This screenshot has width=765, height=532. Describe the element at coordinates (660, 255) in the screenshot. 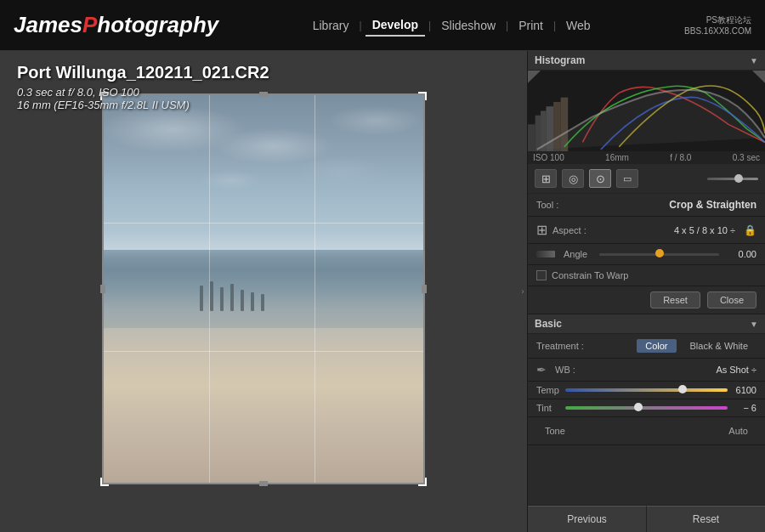

I see `angle-slider` at that location.